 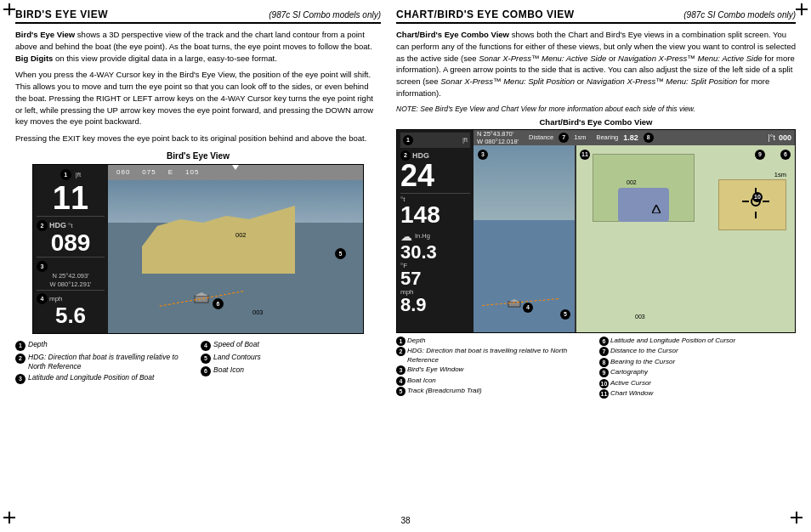 I want to click on combo-legend-text-8: Bearing to the Cursor, so click(x=643, y=362).